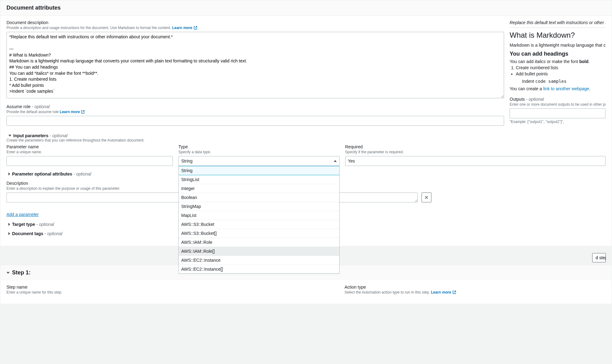 The image size is (612, 364). I want to click on description-textarea, so click(255, 65).